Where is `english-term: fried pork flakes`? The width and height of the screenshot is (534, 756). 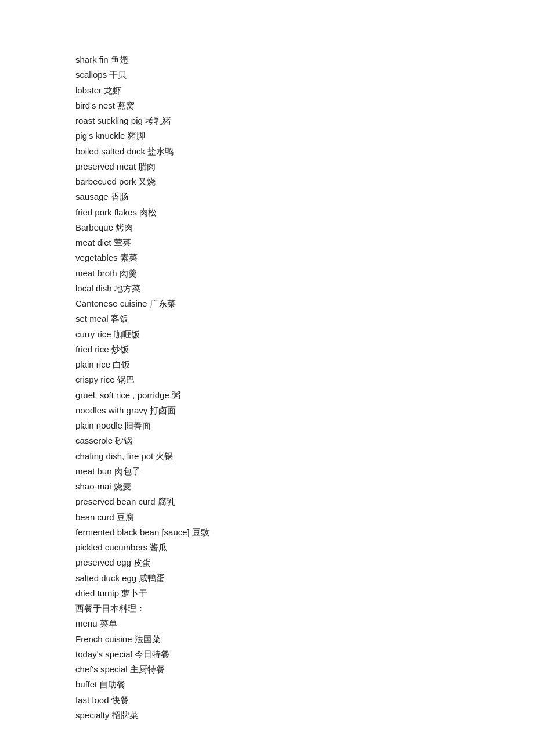
english-term: fried pork flakes is located at coordinates (106, 213).